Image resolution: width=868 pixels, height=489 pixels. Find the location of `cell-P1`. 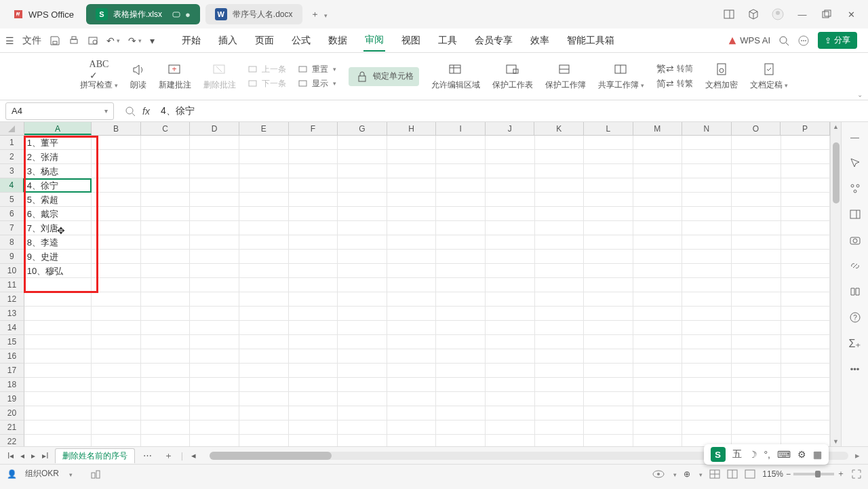

cell-P1 is located at coordinates (806, 142).